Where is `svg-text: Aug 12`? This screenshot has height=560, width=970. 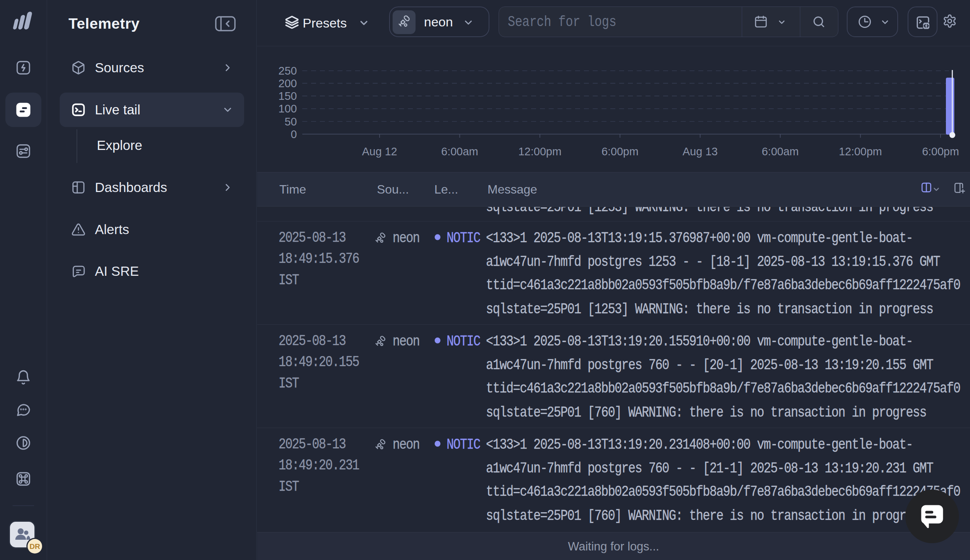 svg-text: Aug 12 is located at coordinates (380, 152).